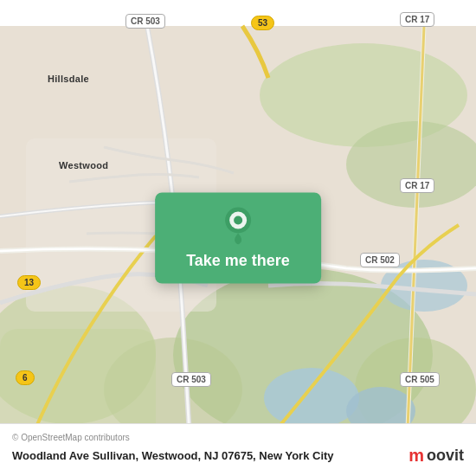 This screenshot has width=476, height=476. Describe the element at coordinates (191, 379) in the screenshot. I see `cr503-bot-label: CR 503` at that location.